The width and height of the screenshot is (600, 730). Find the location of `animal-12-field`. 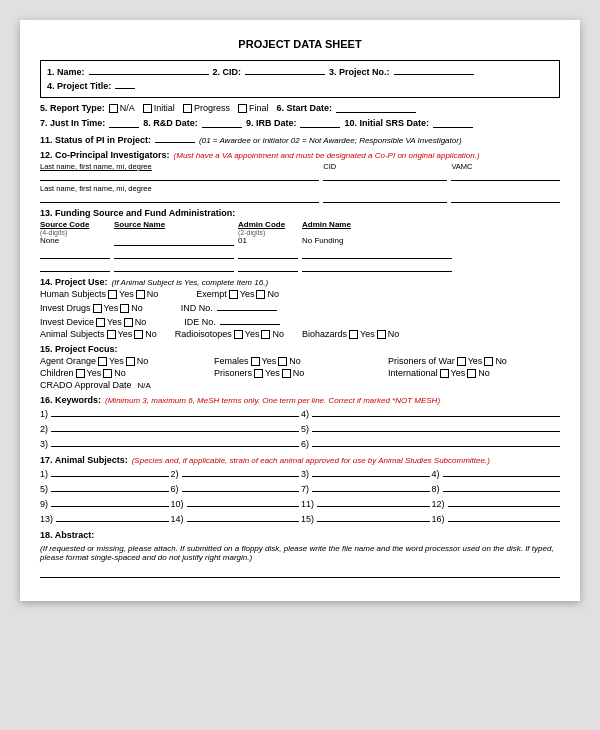

animal-12-field is located at coordinates (504, 502).